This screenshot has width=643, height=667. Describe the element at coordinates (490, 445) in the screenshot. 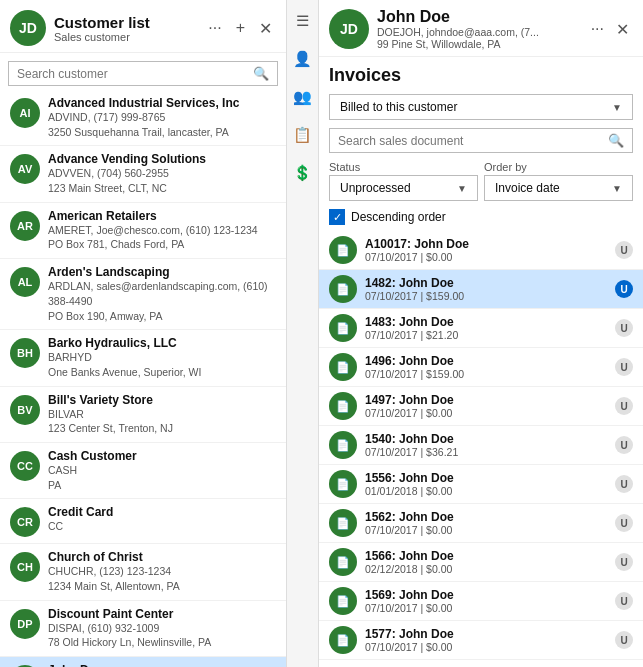

I see `invoice-info: 1540: John Doe 07/10/2017 | $36.21` at that location.